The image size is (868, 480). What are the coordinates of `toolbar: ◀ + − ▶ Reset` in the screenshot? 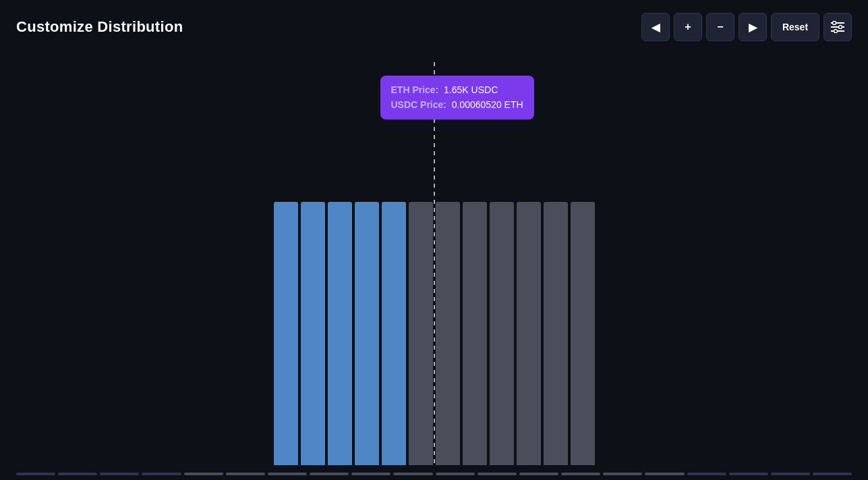 It's located at (747, 27).